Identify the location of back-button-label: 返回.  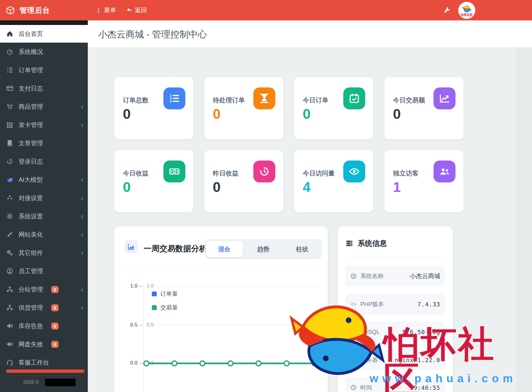
(141, 10).